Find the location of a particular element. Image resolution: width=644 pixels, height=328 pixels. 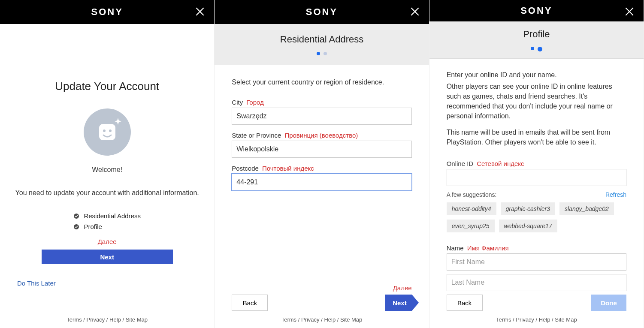

desc-line-2: Other players can see your online ID in … is located at coordinates (536, 101).